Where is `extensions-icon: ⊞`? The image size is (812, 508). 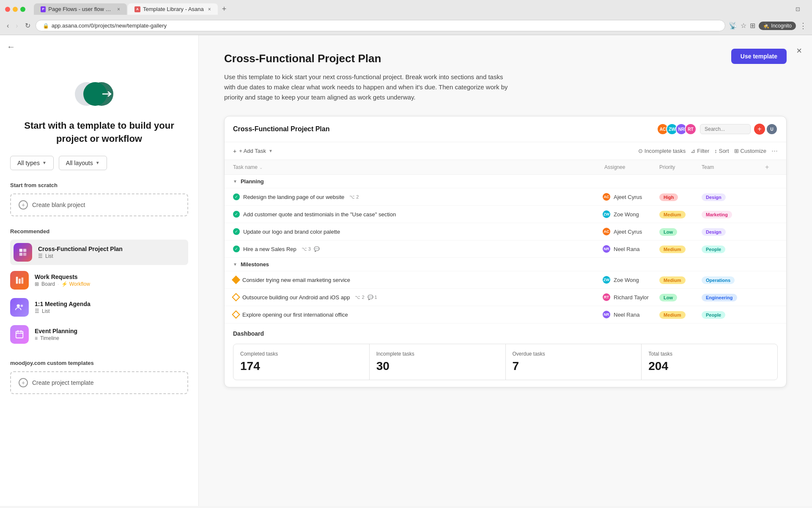
extensions-icon: ⊞ is located at coordinates (753, 25).